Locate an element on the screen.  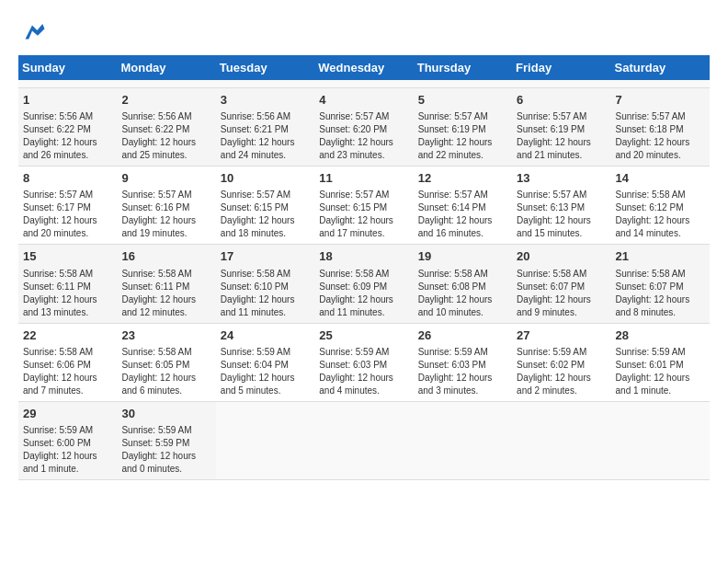
day-info: Sunrise: 5:59 AM Sunset: 6:00 PM Dayligh… is located at coordinates (68, 450).